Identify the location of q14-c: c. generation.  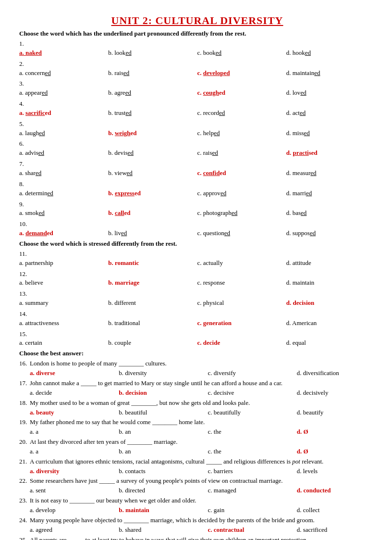
(242, 323).